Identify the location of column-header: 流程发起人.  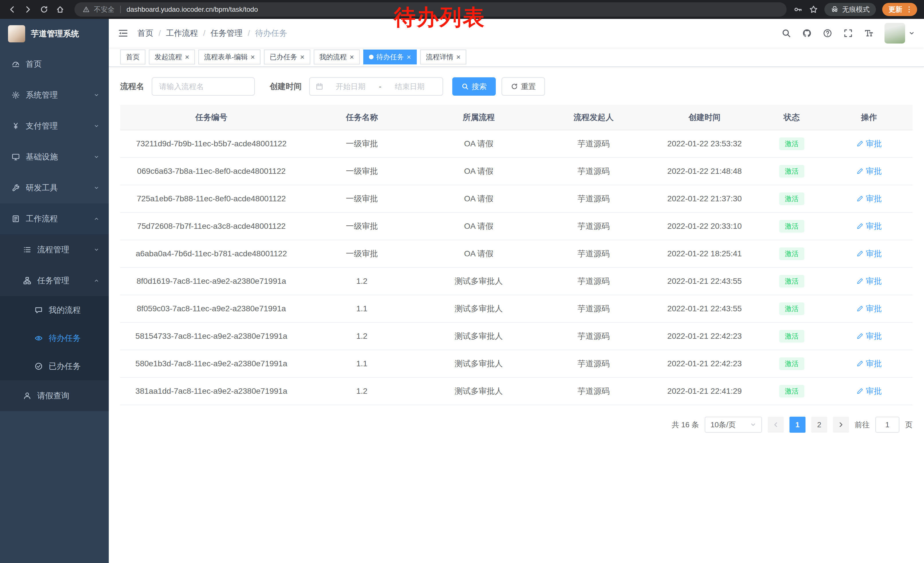
(594, 117).